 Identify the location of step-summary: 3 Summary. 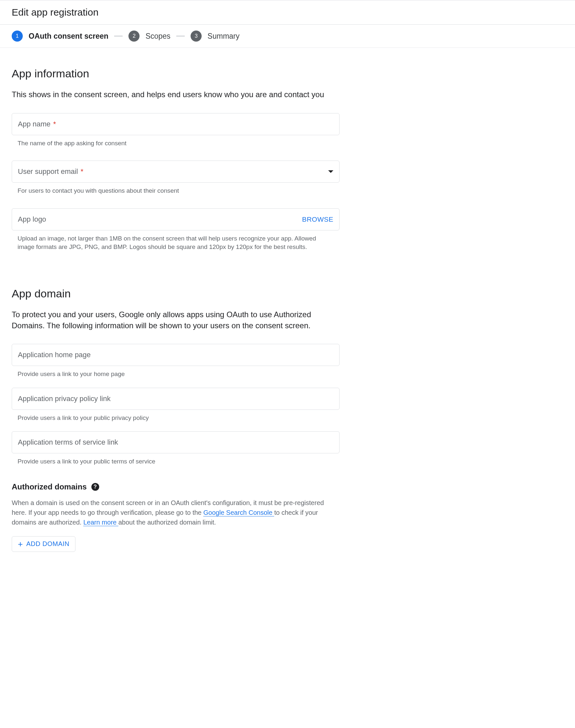
(215, 36).